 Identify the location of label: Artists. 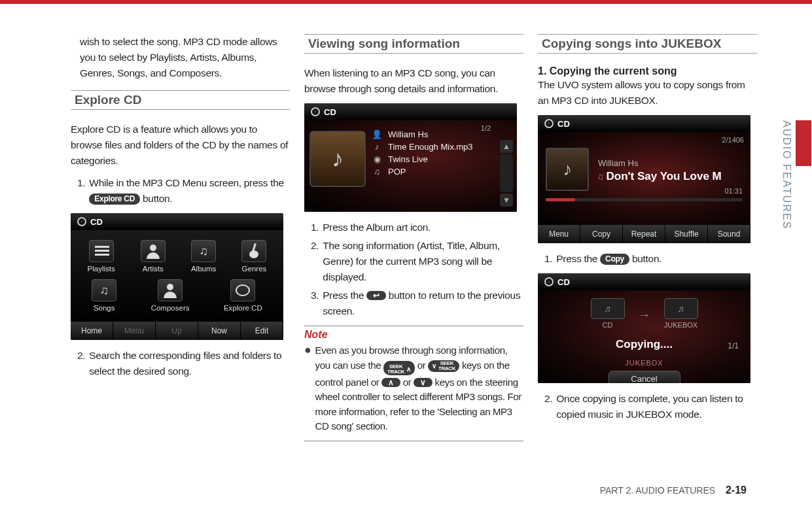
(153, 269).